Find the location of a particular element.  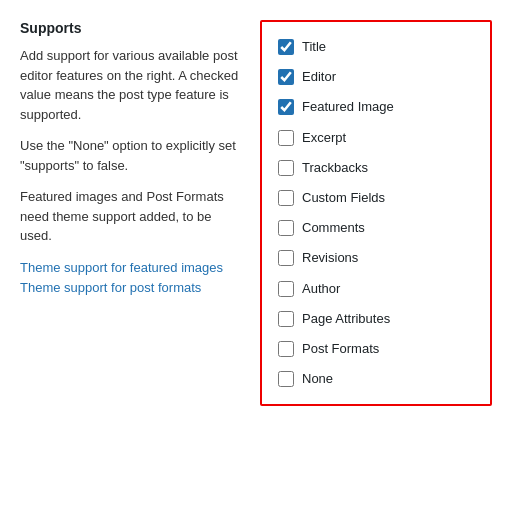

checkbox-featured-image is located at coordinates (286, 107).